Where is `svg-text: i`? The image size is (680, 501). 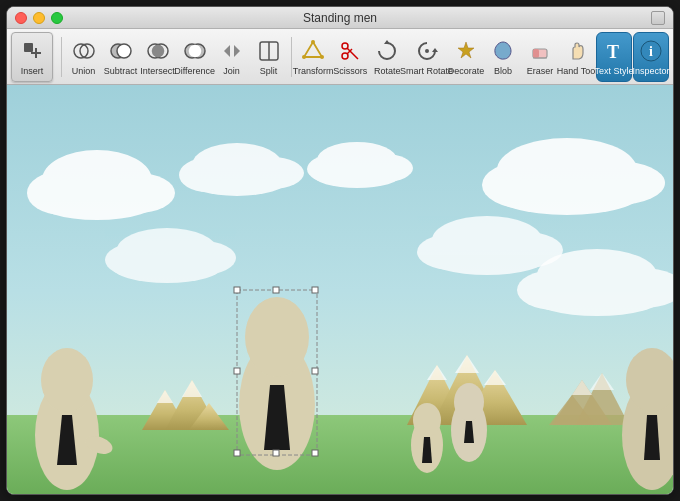
svg-text: i is located at coordinates (651, 52).